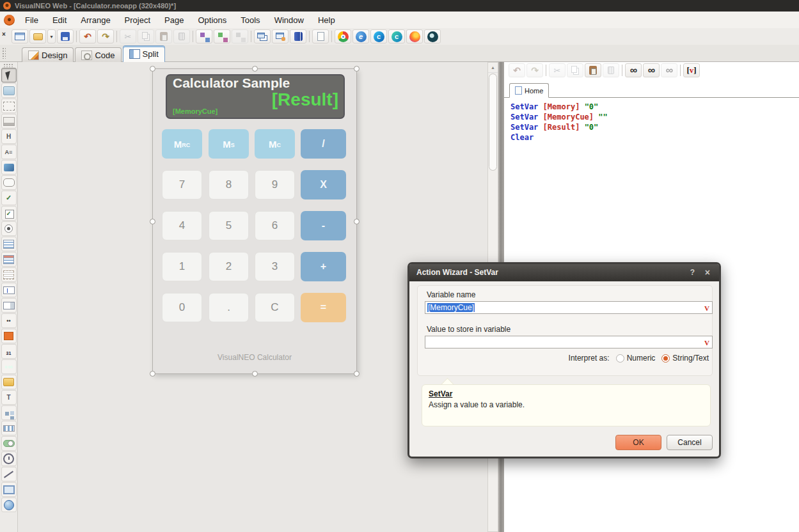  What do you see at coordinates (164, 36) in the screenshot?
I see `paste-button` at bounding box center [164, 36].